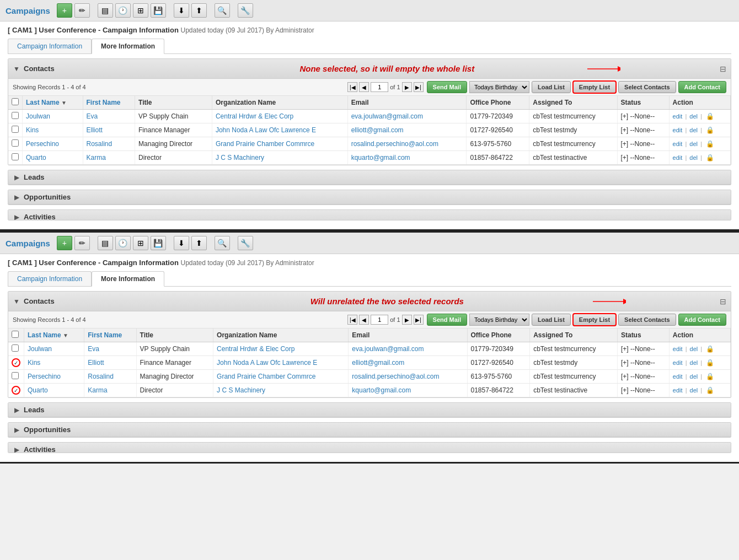 This screenshot has height=560, width=739. What do you see at coordinates (407, 87) in the screenshot?
I see `page-next-1: ▶` at bounding box center [407, 87].